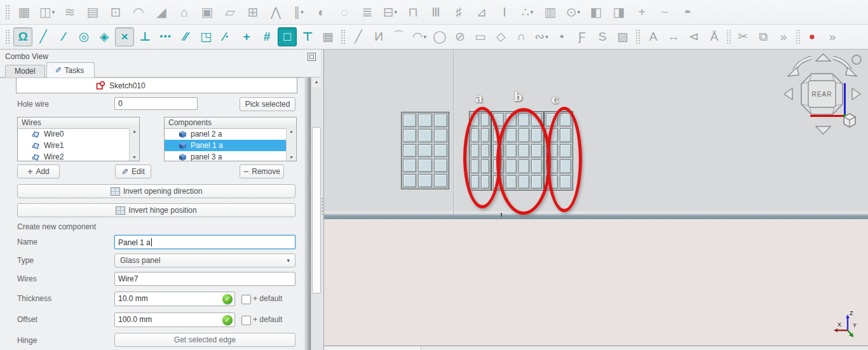 Image resolution: width=868 pixels, height=350 pixels. I want to click on nav-up-triangle, so click(824, 57).